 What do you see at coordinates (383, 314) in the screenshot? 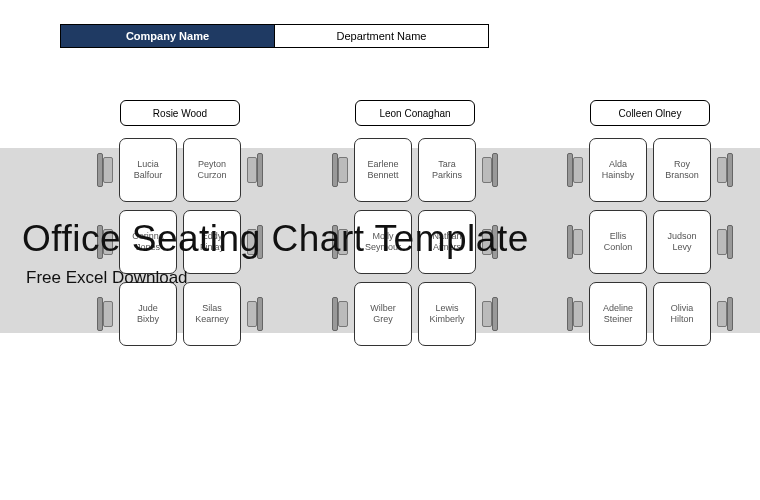
I see `desk-label: WilberGrey` at bounding box center [383, 314].